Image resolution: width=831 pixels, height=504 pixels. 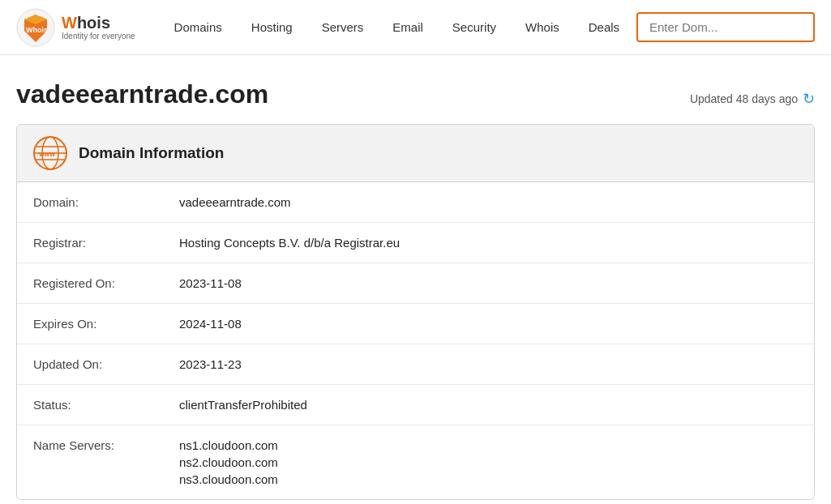 What do you see at coordinates (488, 446) in the screenshot?
I see `ns1: ns1.cloudoon.com` at bounding box center [488, 446].